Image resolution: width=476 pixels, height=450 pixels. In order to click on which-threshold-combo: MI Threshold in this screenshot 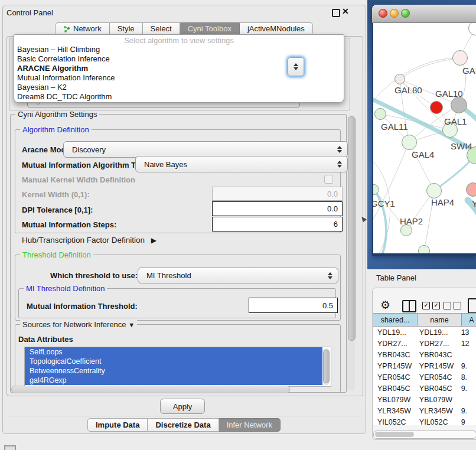, I will do `click(238, 275)`.